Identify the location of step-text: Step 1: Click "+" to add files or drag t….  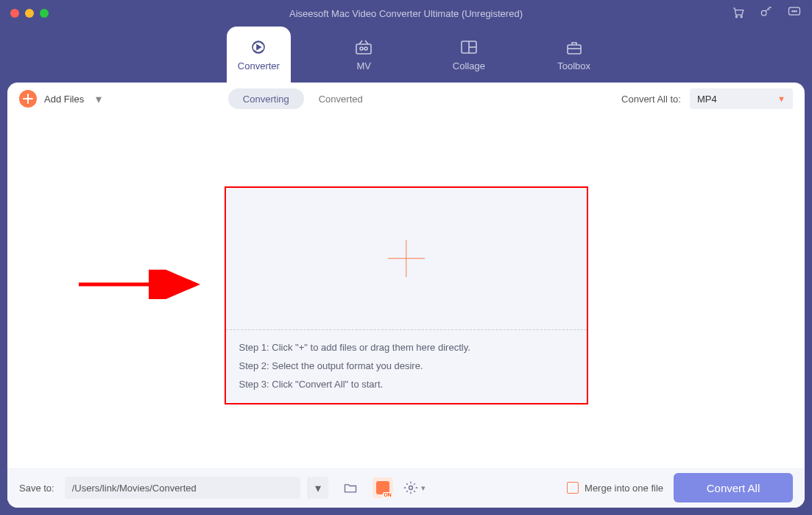
(406, 348).